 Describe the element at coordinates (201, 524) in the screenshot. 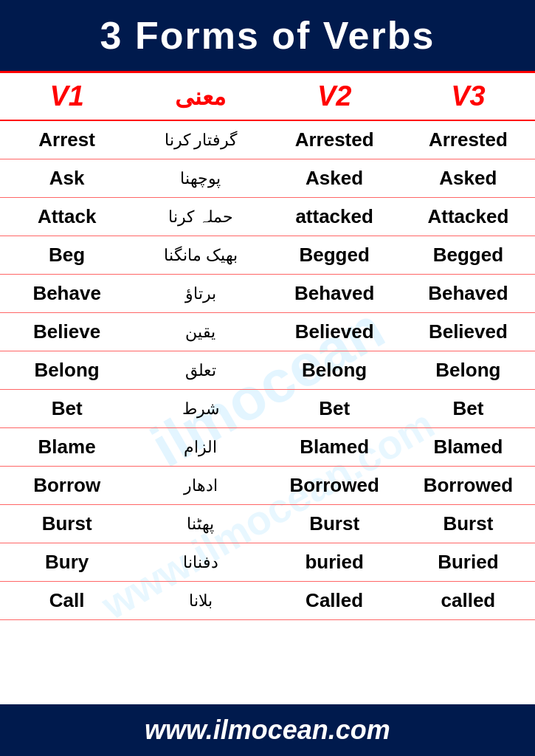

I see `meaning-cell: پھٹنا` at that location.